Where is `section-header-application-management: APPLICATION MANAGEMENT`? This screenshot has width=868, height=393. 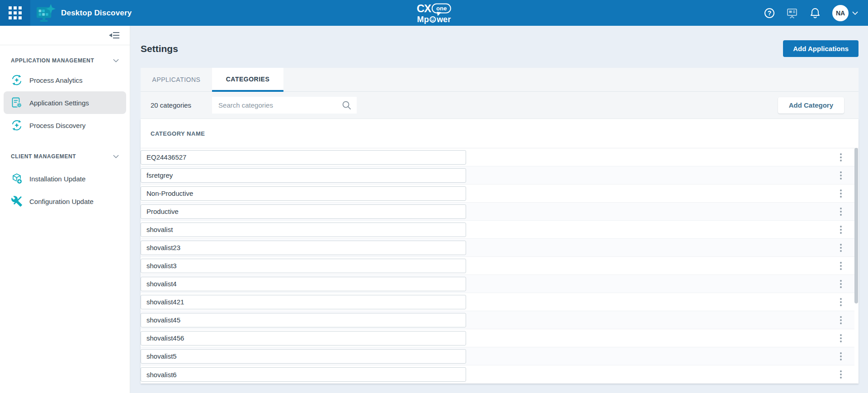
section-header-application-management: APPLICATION MANAGEMENT is located at coordinates (65, 61).